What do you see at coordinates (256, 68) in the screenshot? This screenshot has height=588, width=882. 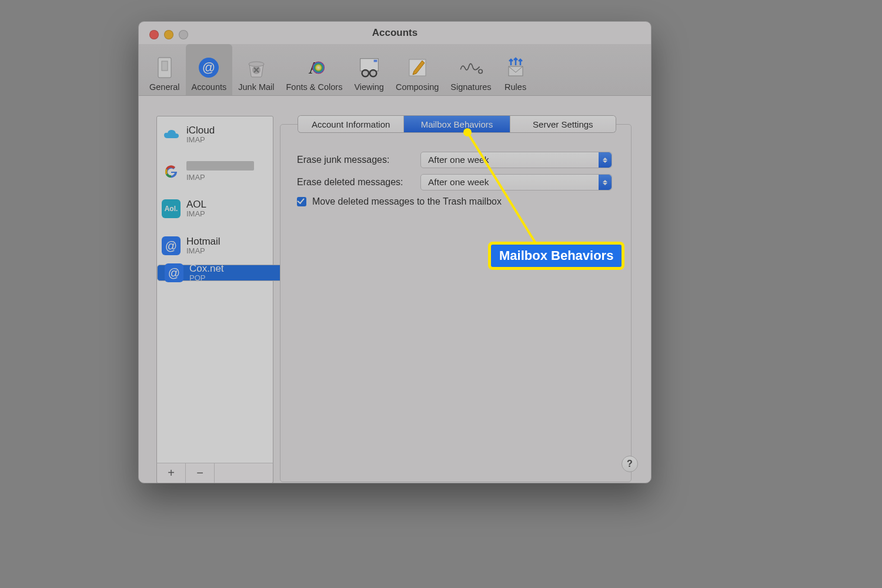 I see `junk-mail-icon` at bounding box center [256, 68].